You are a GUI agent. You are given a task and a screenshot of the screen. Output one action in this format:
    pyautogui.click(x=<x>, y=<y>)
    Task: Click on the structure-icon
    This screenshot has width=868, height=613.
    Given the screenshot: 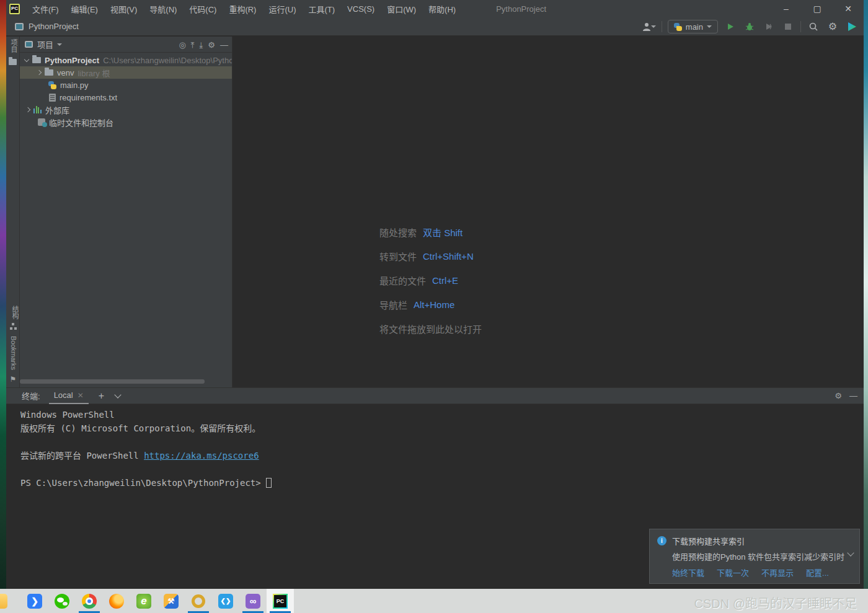 What is the action you would take?
    pyautogui.click(x=14, y=326)
    